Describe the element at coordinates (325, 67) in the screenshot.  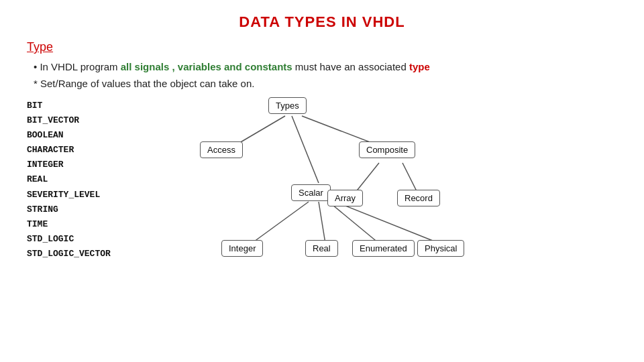
I see `bullet-text: • In VHDL program all signals , variable…` at that location.